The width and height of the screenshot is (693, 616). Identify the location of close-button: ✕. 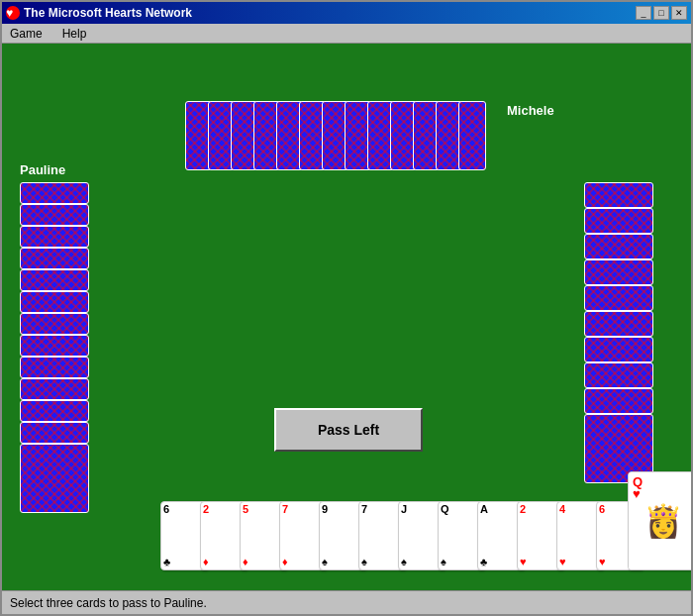
(679, 13).